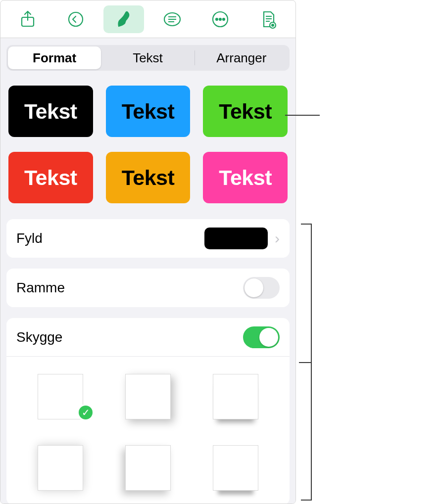 The image size is (441, 504). Describe the element at coordinates (148, 288) in the screenshot. I see `border-row: Ramme` at that location.